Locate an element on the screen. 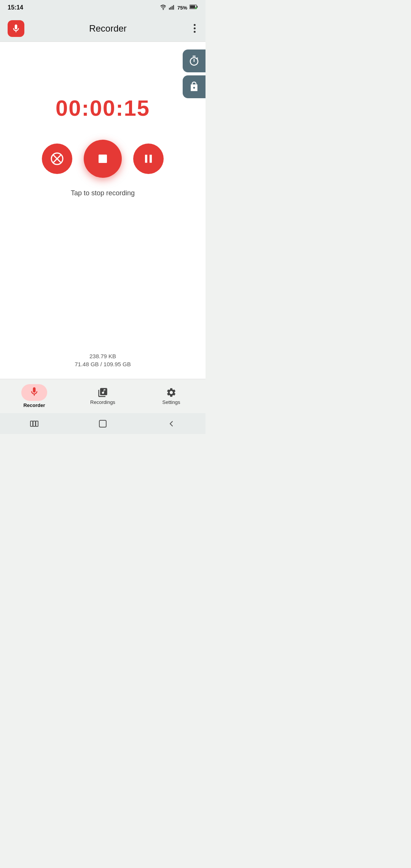  pause-icon is located at coordinates (148, 159).